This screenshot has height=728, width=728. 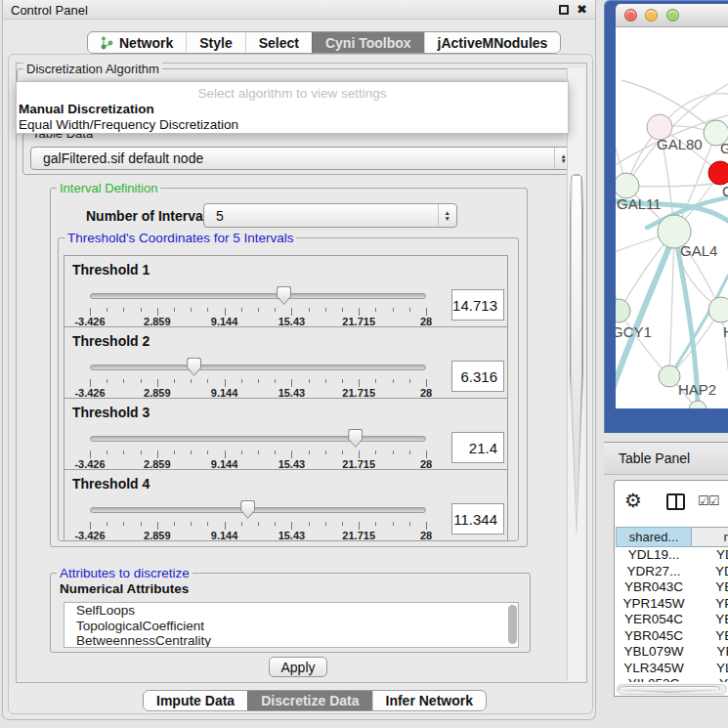 What do you see at coordinates (225, 535) in the screenshot?
I see `slider-tick-label: 9.144` at bounding box center [225, 535].